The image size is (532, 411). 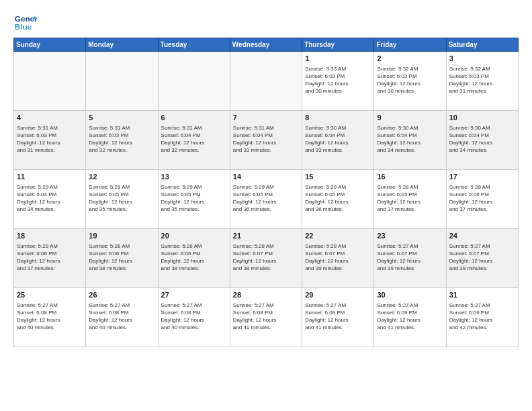 I want to click on day-number: 27, so click(x=194, y=295).